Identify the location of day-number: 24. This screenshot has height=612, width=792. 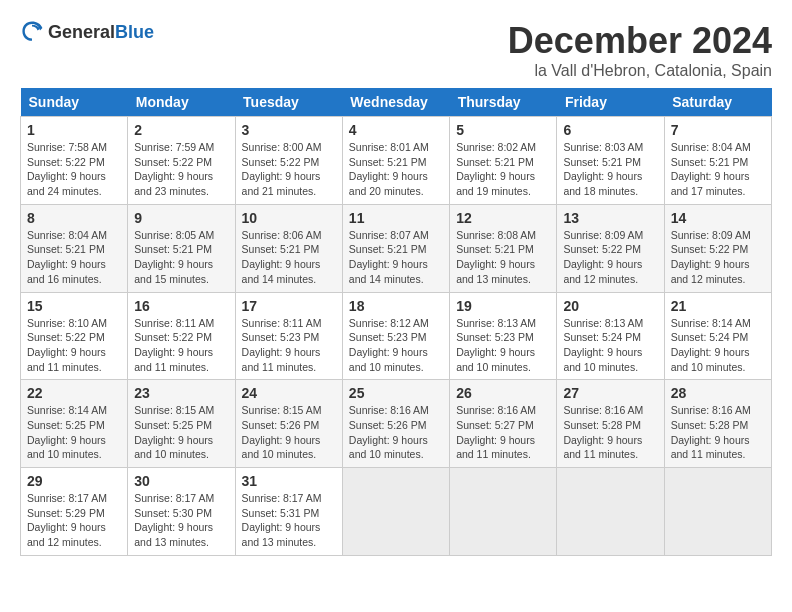
(289, 393).